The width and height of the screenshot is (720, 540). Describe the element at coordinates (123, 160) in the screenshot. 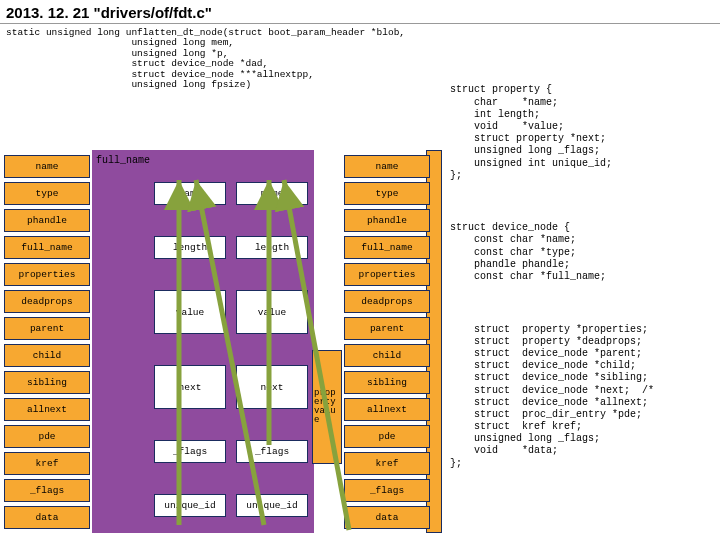

I see `fullname-label: full_name` at that location.